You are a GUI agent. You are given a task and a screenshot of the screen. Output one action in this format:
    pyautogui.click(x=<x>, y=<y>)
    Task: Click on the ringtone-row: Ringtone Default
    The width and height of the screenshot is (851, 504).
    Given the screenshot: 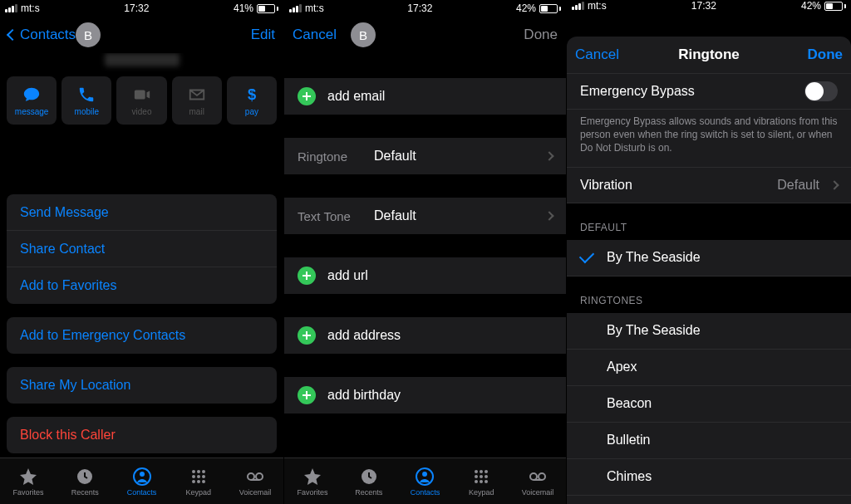 What is the action you would take?
    pyautogui.click(x=426, y=156)
    